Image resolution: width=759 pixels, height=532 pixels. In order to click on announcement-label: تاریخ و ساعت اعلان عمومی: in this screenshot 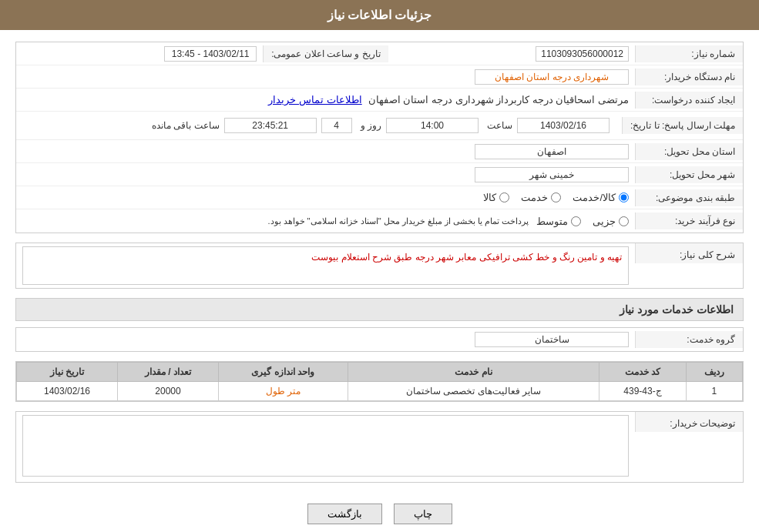, I will do `click(325, 54)`.